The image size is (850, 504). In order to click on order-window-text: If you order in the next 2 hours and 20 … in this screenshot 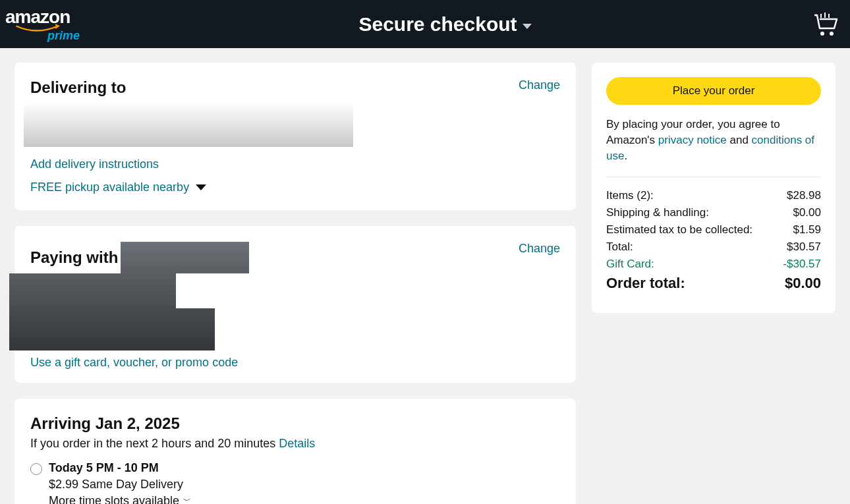, I will do `click(154, 443)`.